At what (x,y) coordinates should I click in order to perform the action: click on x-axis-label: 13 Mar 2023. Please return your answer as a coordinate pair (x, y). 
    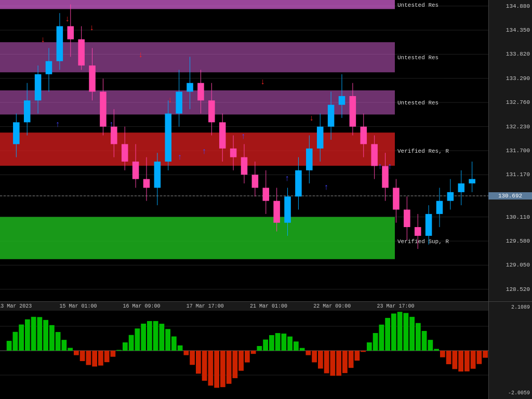
    Looking at the image, I should click on (16, 307).